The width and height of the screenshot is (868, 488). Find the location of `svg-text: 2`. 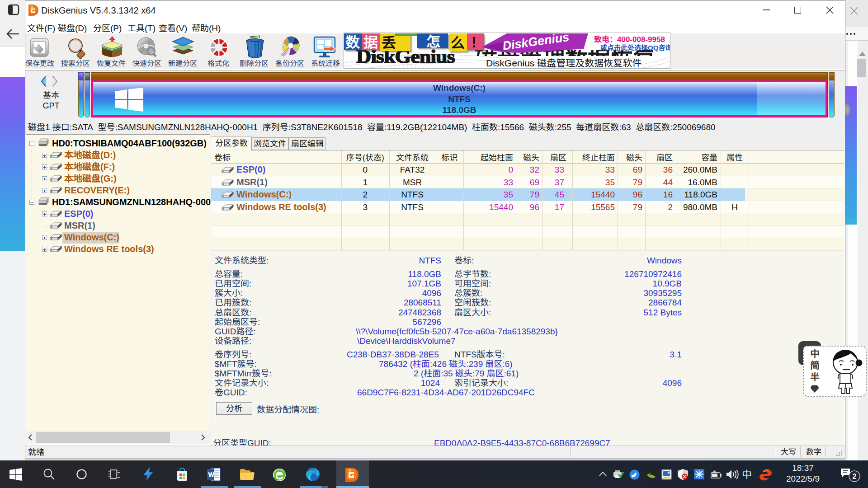

svg-text: 2 is located at coordinates (854, 476).